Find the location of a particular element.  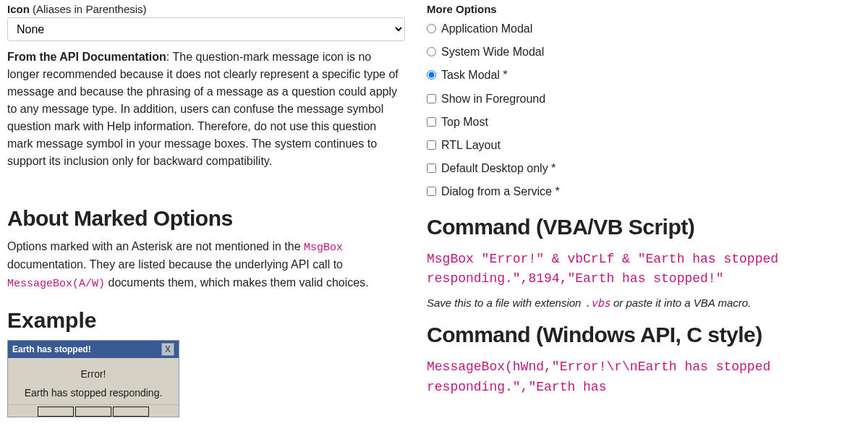

option-row: Top Most is located at coordinates (644, 122).